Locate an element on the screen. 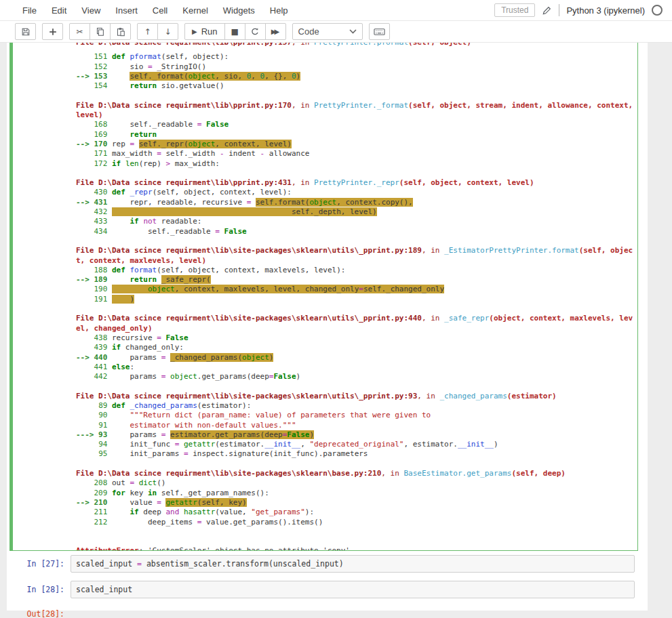 The width and height of the screenshot is (672, 618). traceback-line: 91 estimator with non-default values.""" is located at coordinates (355, 426).